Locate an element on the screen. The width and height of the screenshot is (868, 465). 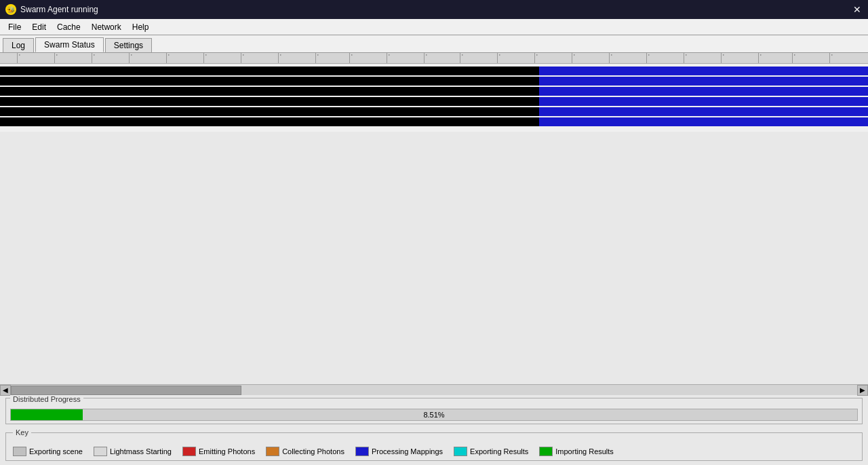
progress-group-label: Distributed Progress is located at coordinates (47, 399).